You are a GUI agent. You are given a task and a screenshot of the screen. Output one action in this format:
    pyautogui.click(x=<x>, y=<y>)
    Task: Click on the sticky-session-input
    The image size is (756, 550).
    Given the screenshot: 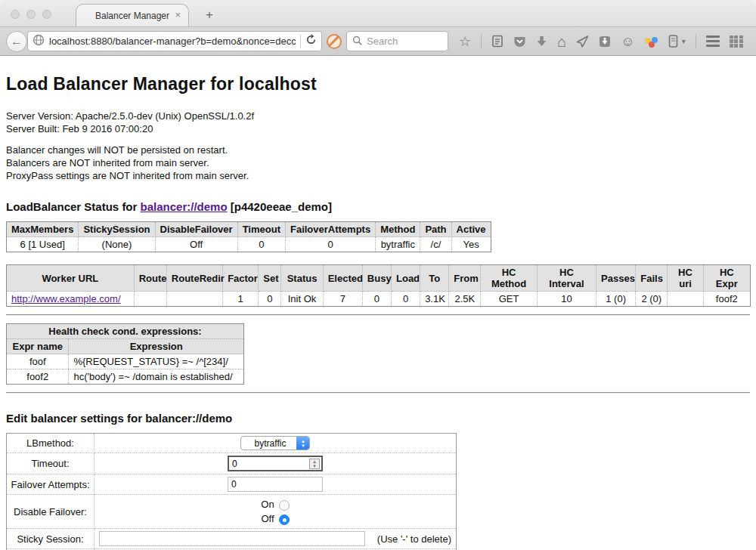 What is the action you would take?
    pyautogui.click(x=232, y=539)
    